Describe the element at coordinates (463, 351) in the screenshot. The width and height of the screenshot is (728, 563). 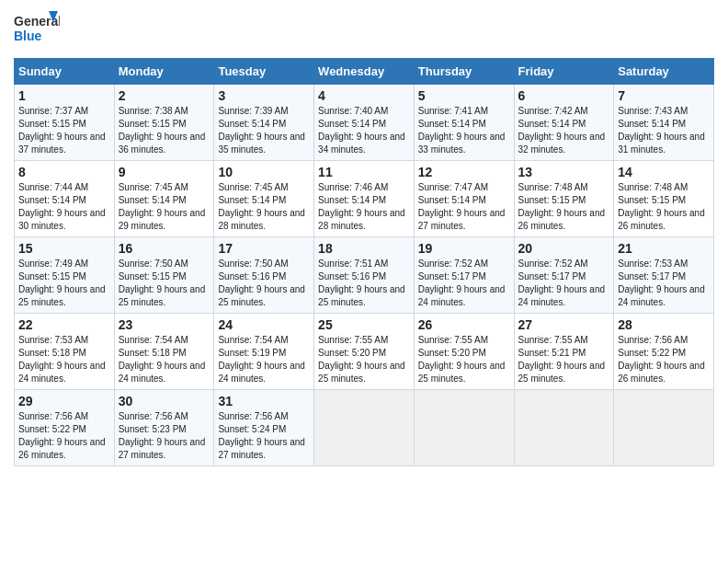
I see `calendar-day-26: 26 Sunrise: 7:55 AMSunset: 5:20 PMDaylig…` at that location.